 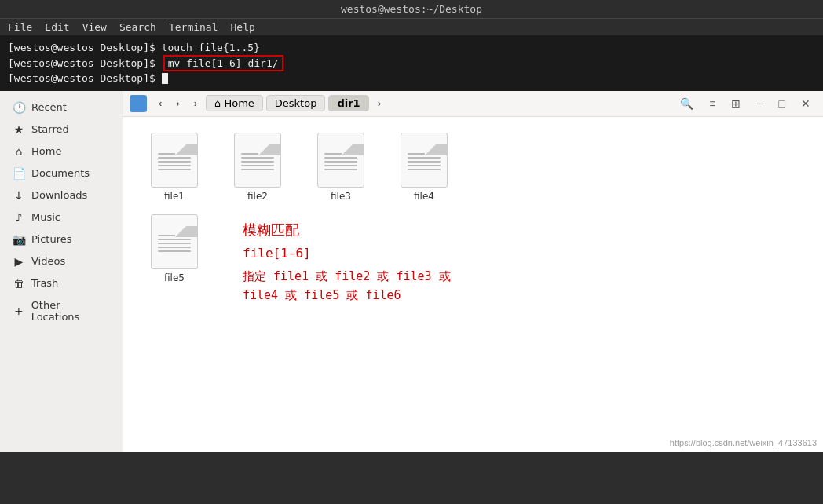 What do you see at coordinates (743, 443) in the screenshot?
I see `watermark: https://blog.csdn.net/weixin_47133613` at bounding box center [743, 443].